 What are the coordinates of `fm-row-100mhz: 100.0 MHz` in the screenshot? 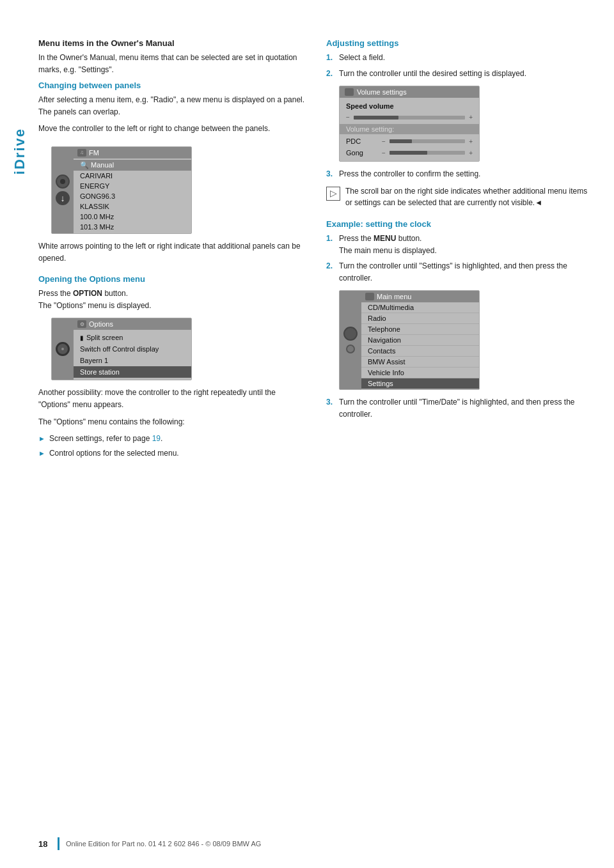 It's located at (132, 217).